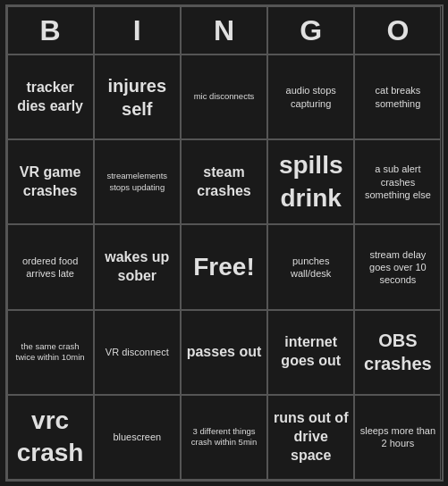 The width and height of the screenshot is (448, 486). Describe the element at coordinates (311, 438) in the screenshot. I see `bingo-cell: runs out of drive space` at that location.